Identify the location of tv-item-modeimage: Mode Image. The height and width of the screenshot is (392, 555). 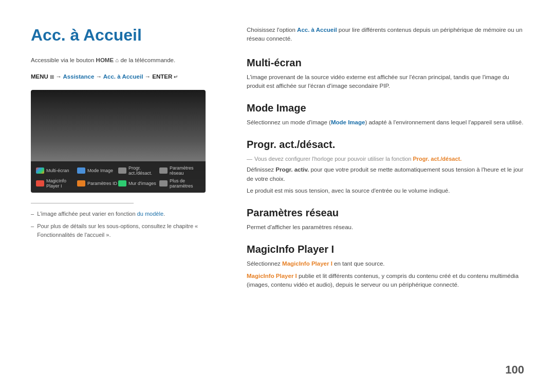
(98, 171).